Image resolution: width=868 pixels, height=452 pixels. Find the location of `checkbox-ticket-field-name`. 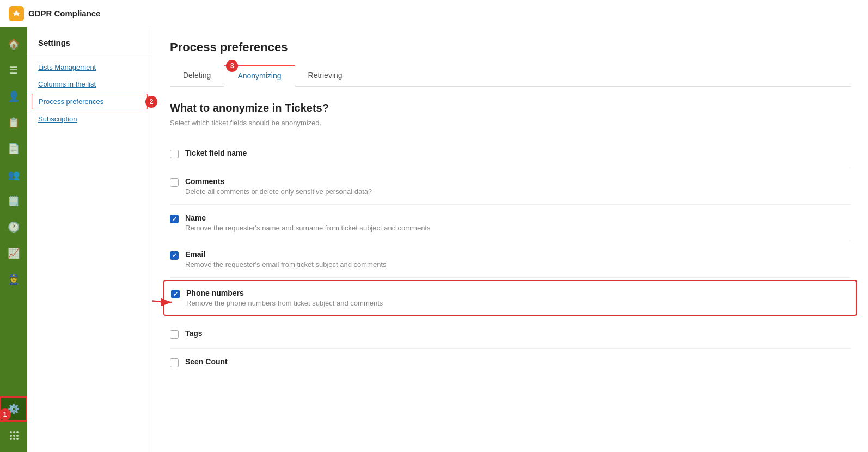

checkbox-ticket-field-name is located at coordinates (174, 154).